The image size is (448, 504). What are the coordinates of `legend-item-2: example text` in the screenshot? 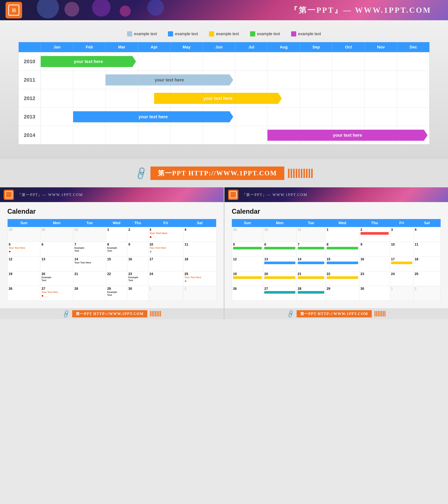 It's located at (224, 34).